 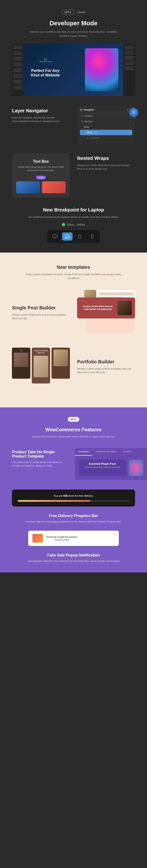 What do you see at coordinates (73, 276) in the screenshot?
I see `templates-subtitle: Build custom templates for both, Single …` at bounding box center [73, 276].